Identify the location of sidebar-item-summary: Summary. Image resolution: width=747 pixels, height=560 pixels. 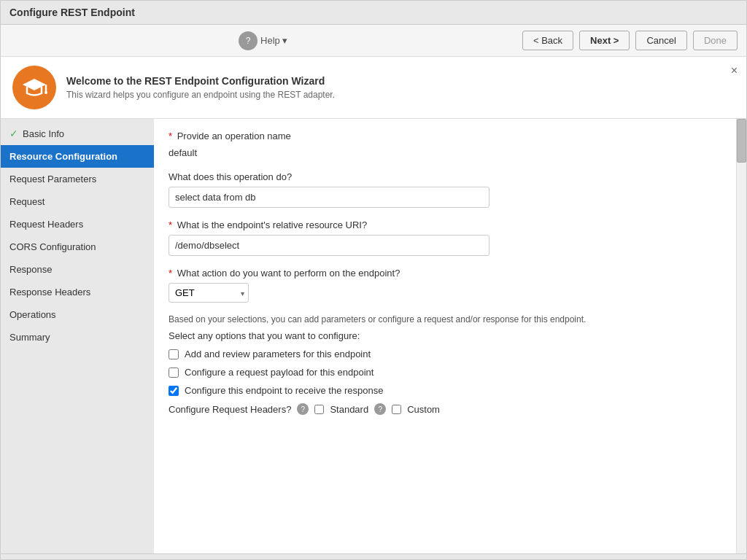
(77, 337).